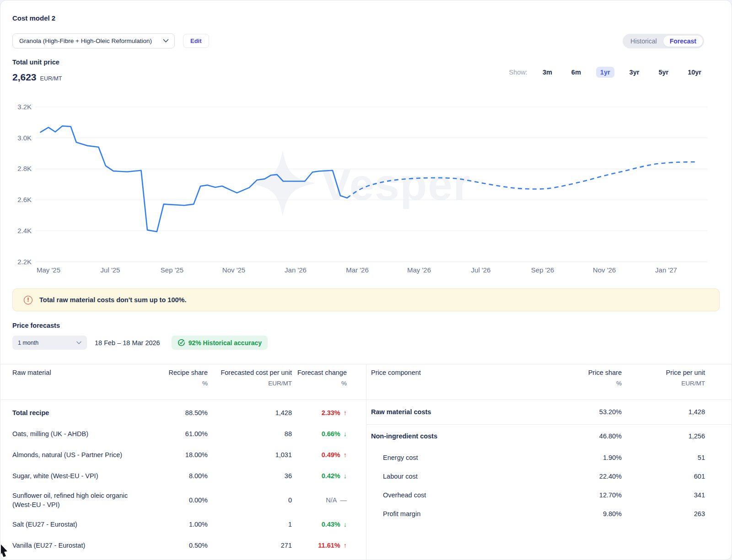  What do you see at coordinates (538, 436) in the screenshot?
I see `price-component-row: Non-ingredient costs46.80%1,256` at bounding box center [538, 436].